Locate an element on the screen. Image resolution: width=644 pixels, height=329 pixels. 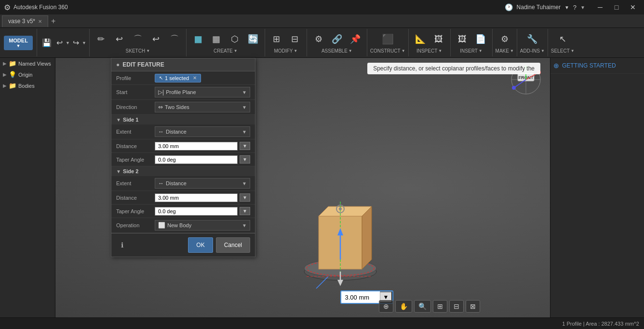
redo-caret: ▼ is located at coordinates (84, 43).